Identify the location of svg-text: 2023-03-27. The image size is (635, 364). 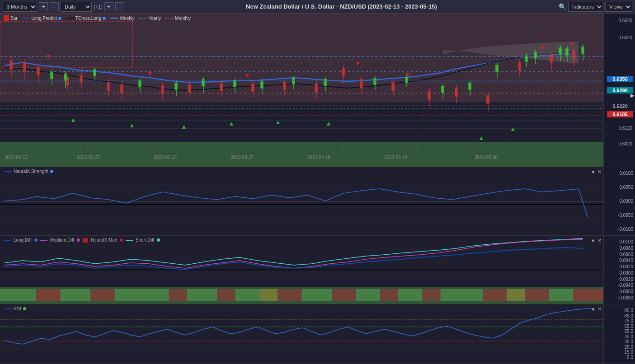
(242, 157).